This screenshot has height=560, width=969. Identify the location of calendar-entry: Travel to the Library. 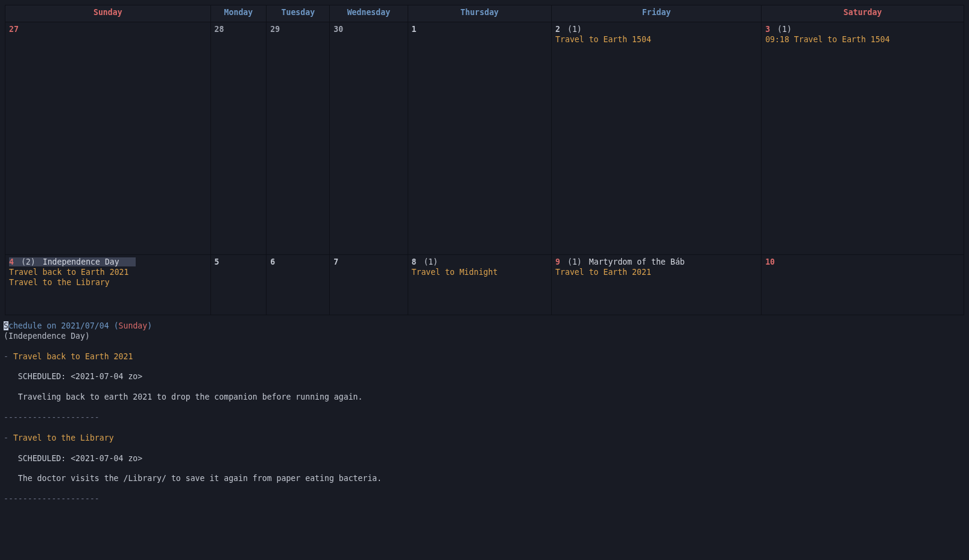
(108, 283).